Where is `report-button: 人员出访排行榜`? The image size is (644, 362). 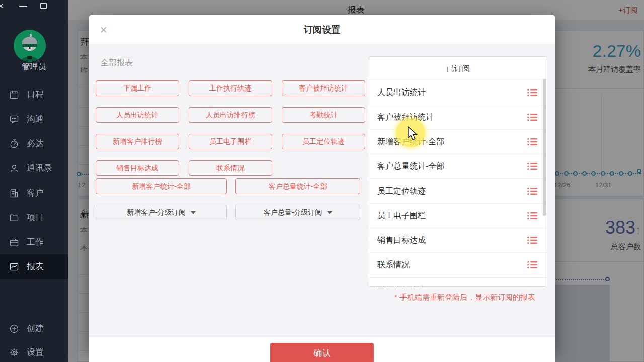 report-button: 人员出访排行榜 is located at coordinates (230, 115).